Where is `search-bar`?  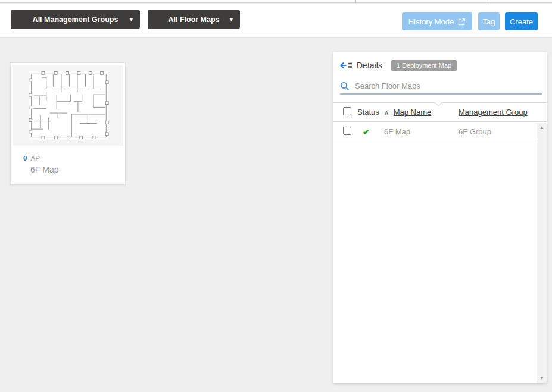 search-bar is located at coordinates (441, 87).